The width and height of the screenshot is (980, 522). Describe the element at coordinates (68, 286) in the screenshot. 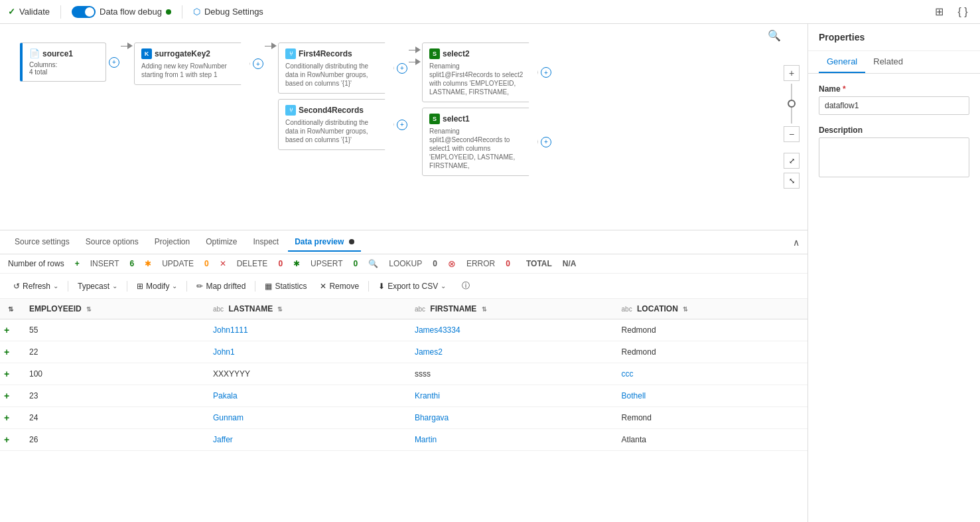

I see `sep1` at that location.